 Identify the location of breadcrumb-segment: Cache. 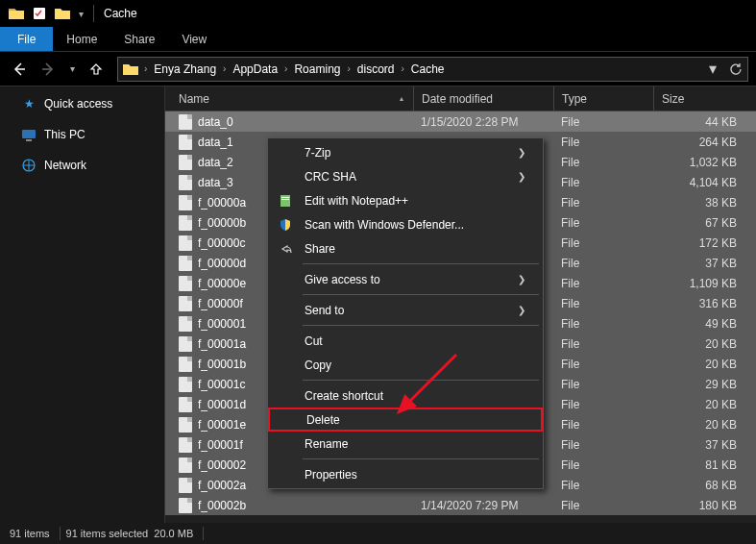
(428, 69).